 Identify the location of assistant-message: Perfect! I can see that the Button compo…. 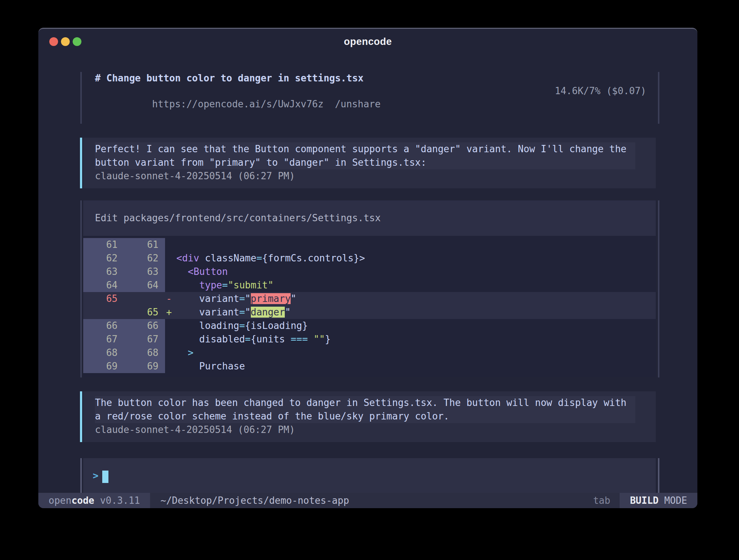
(370, 163).